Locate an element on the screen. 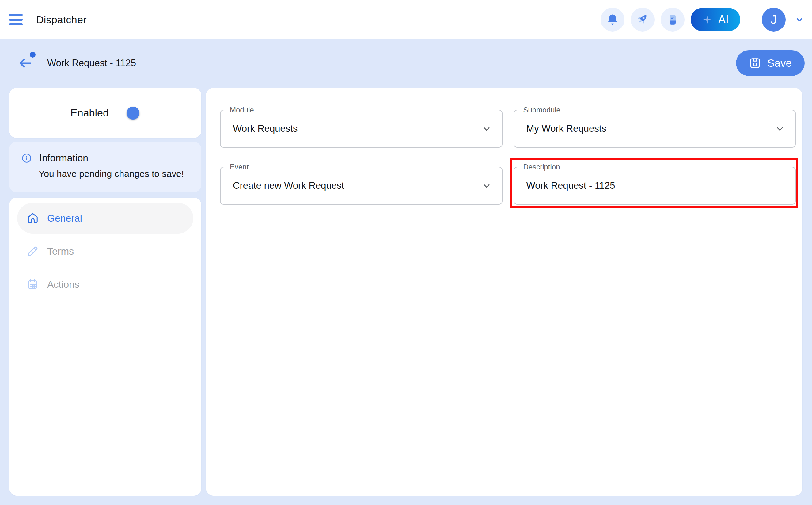 The image size is (812, 505). notifications-button is located at coordinates (612, 19).